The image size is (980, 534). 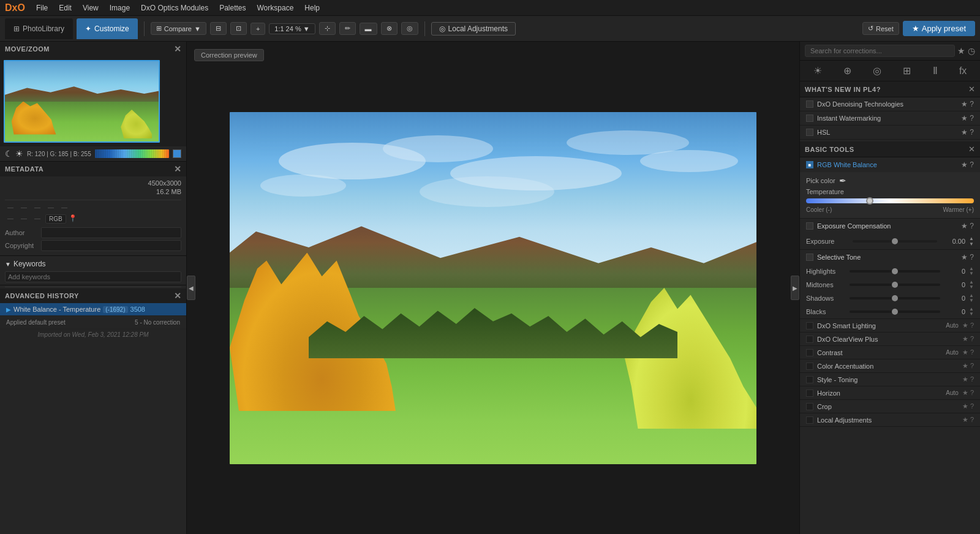 I want to click on tool-color-accentuation: Color Accentuation ★ ?, so click(x=890, y=366).